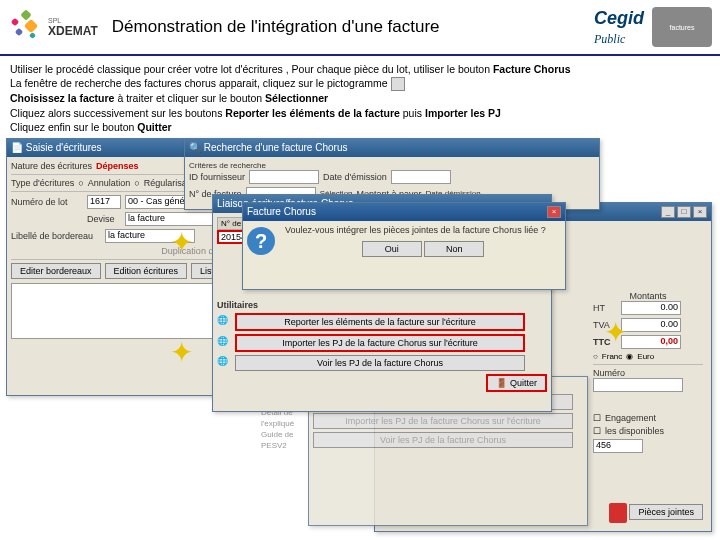 This screenshot has width=720, height=540. What do you see at coordinates (224, 343) in the screenshot?
I see `globe-icon-2: 🌐` at bounding box center [224, 343].